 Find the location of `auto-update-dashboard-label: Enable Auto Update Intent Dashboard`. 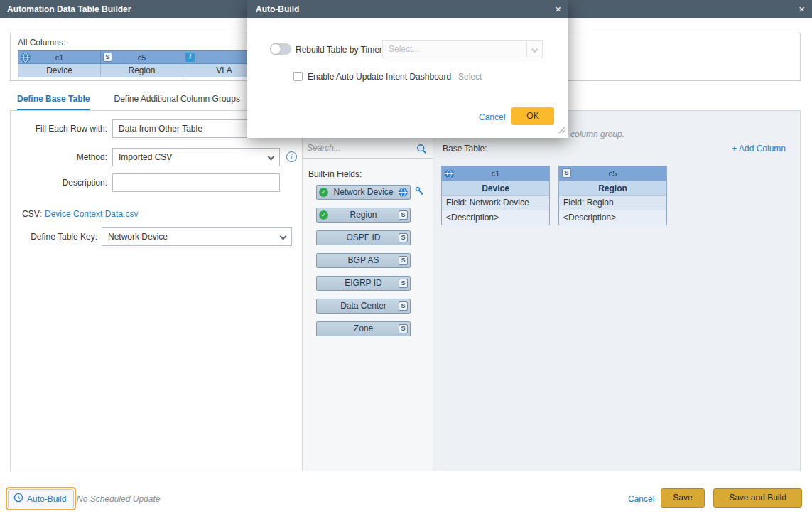

auto-update-dashboard-label: Enable Auto Update Intent Dashboard is located at coordinates (379, 77).